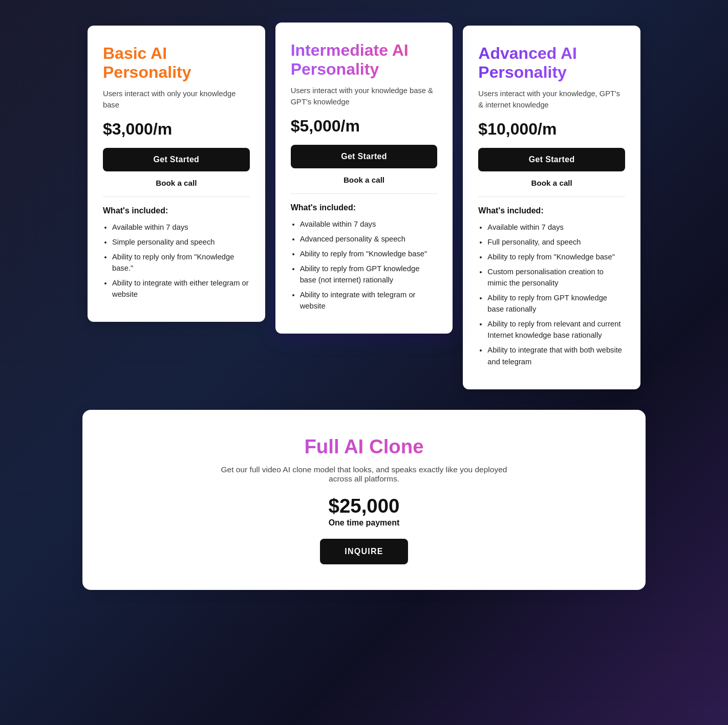 The image size is (728, 725). What do you see at coordinates (369, 300) in the screenshot?
I see `list-item: Ability to integrate with telegram or we…` at bounding box center [369, 300].